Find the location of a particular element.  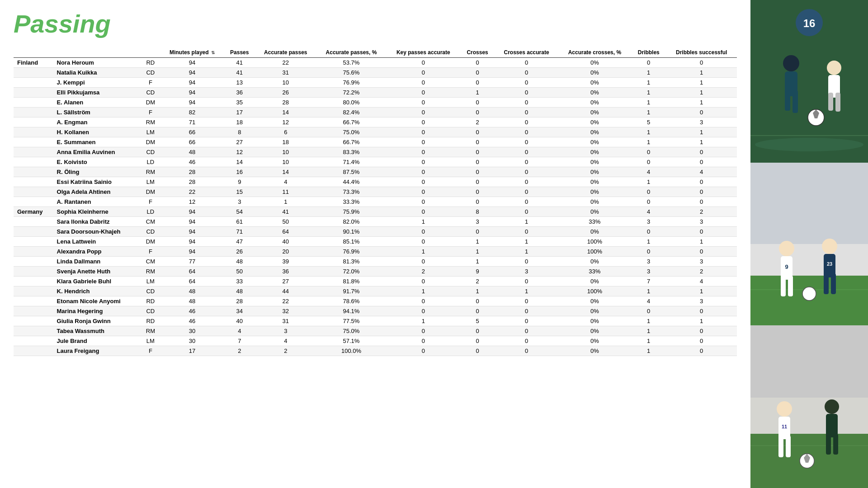

player-name-cell: Sophia Kleinherne is located at coordinates (97, 212).